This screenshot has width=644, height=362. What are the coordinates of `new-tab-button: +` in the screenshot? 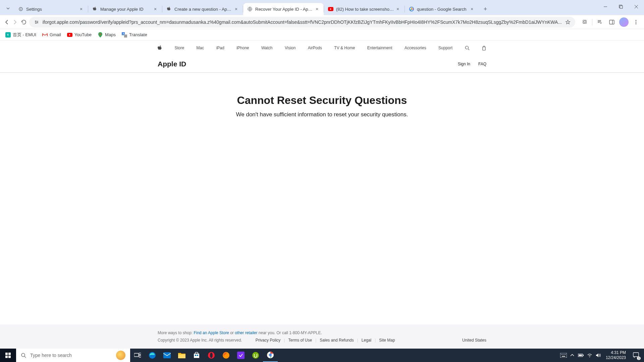 It's located at (485, 9).